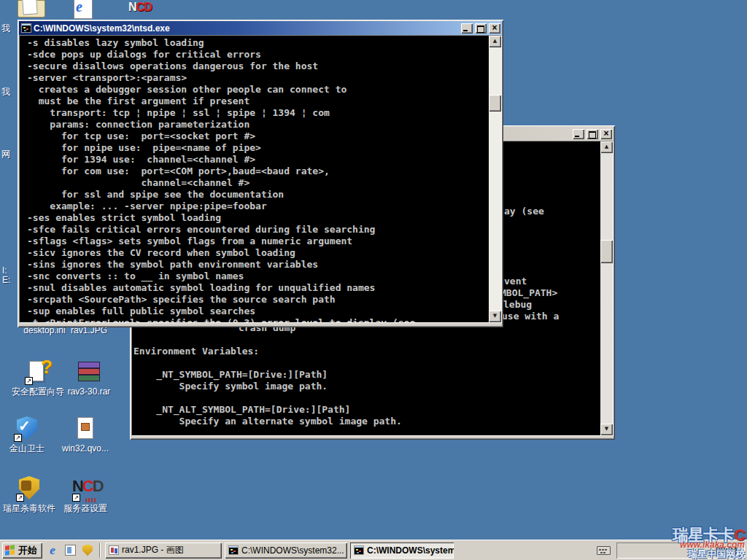 The image size is (747, 560). I want to click on console-line: Specify an alternate symbol image path., so click(268, 421).